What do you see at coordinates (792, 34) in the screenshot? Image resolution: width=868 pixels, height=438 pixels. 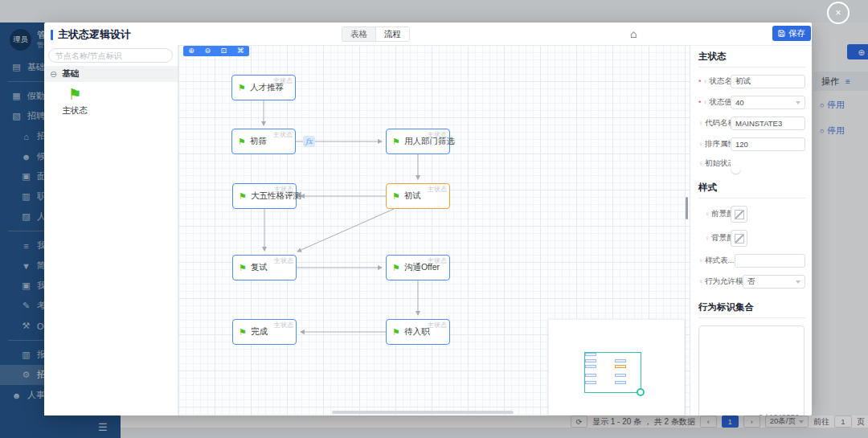 I see `save-button: 保存` at bounding box center [792, 34].